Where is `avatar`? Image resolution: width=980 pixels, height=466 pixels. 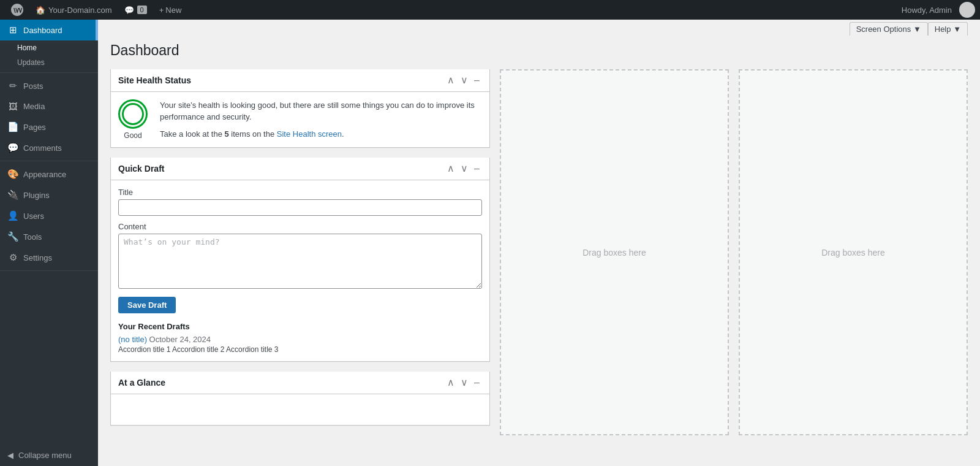
avatar is located at coordinates (967, 10).